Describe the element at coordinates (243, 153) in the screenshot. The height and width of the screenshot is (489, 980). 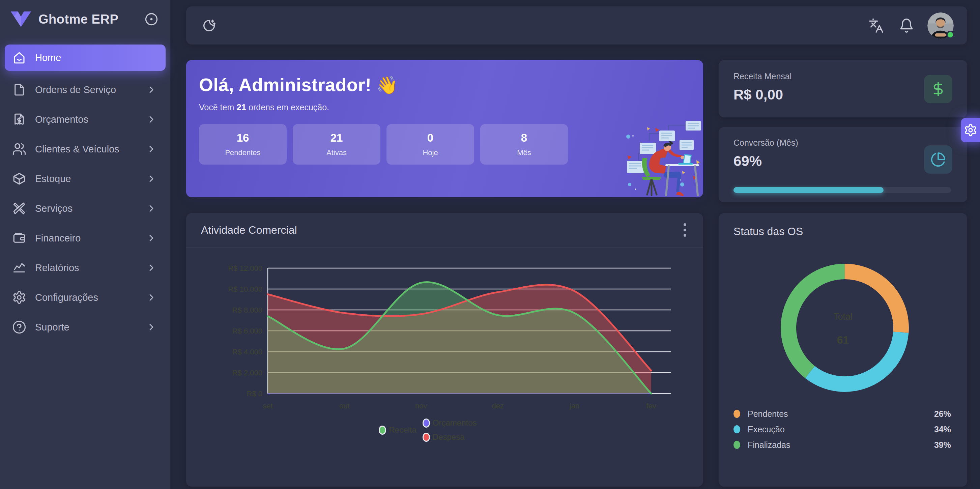
I see `stat-label: Pendentes` at that location.